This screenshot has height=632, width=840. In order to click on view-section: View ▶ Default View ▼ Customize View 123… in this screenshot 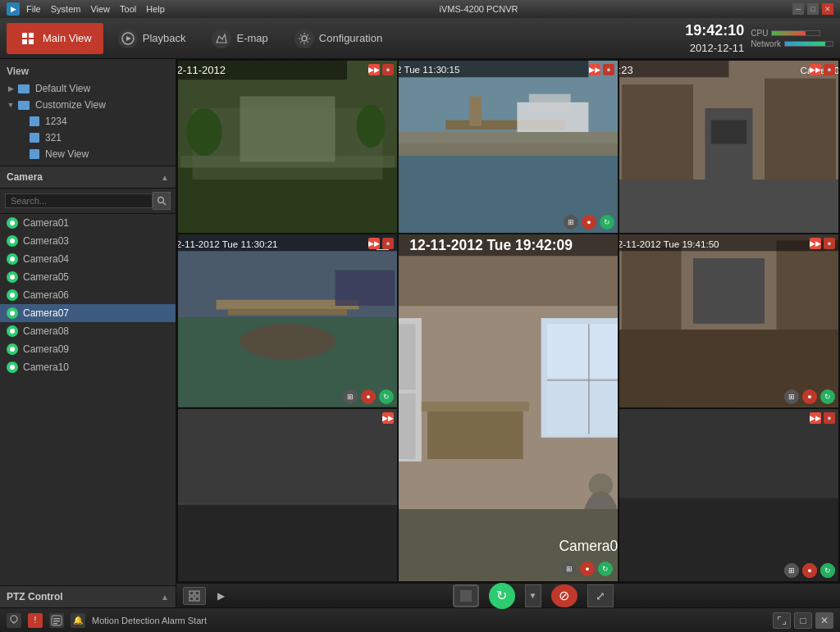, I will do `click(88, 113)`.